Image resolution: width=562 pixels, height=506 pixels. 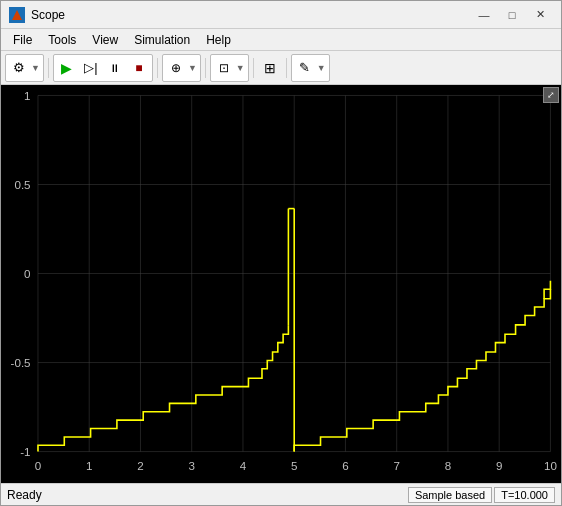 I want to click on channel-button: ⊞, so click(x=270, y=68).